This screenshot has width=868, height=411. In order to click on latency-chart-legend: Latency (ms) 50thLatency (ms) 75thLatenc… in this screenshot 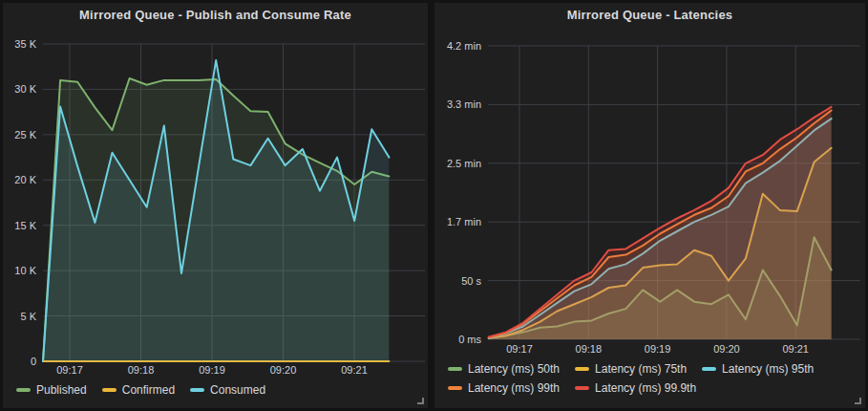, I will do `click(649, 379)`.